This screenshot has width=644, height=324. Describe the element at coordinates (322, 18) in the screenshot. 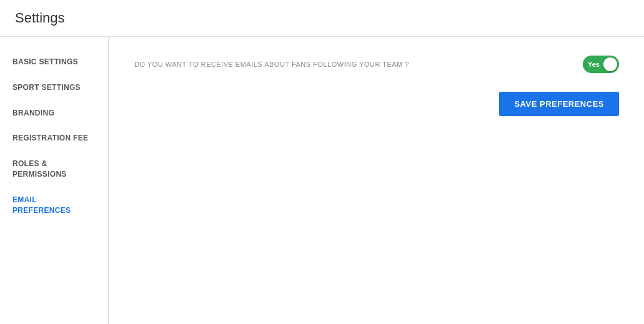

I see `page-title: Settings` at that location.